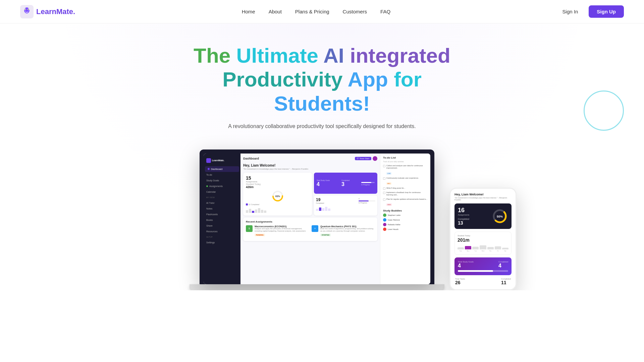  I want to click on sidebar-item-share: Share, so click(222, 226).